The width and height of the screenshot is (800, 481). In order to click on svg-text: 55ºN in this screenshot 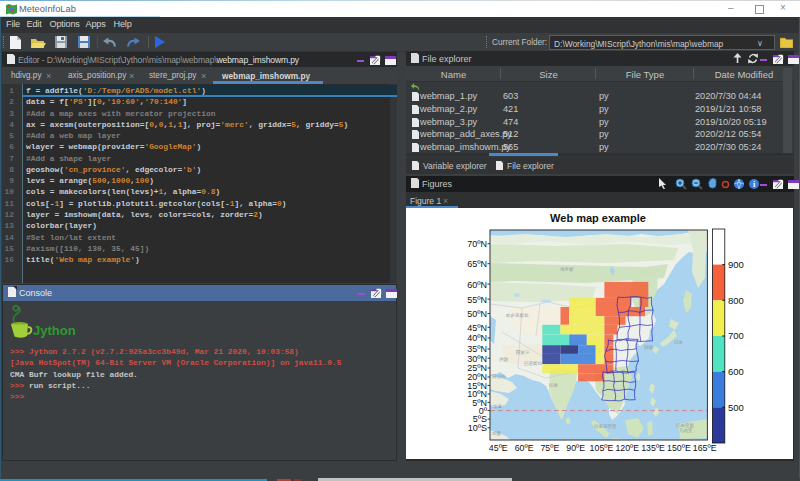, I will do `click(477, 300)`.